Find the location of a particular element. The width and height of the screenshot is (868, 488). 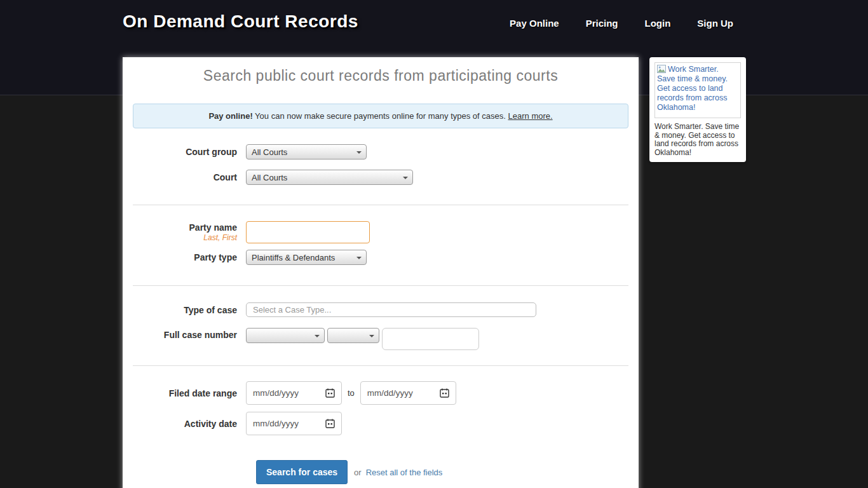

main-nav: Pay Online Pricing Login Sign Up is located at coordinates (621, 23).